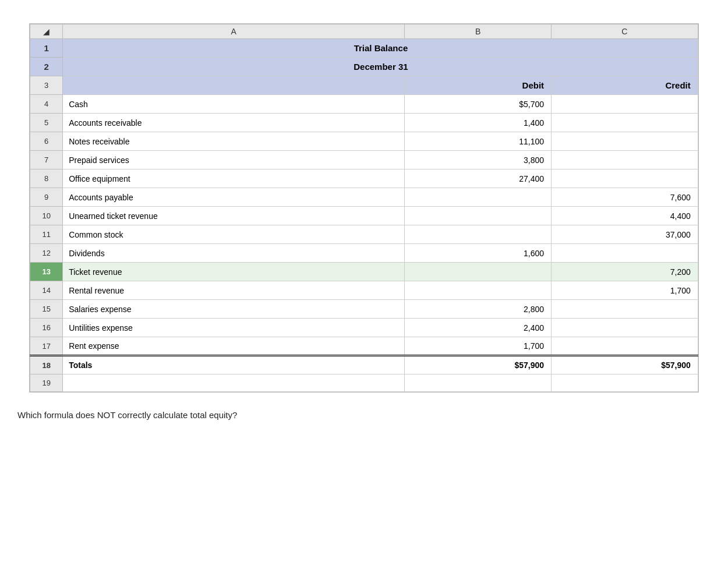 The width and height of the screenshot is (728, 562). What do you see at coordinates (47, 253) in the screenshot?
I see `row-number: 12` at bounding box center [47, 253].